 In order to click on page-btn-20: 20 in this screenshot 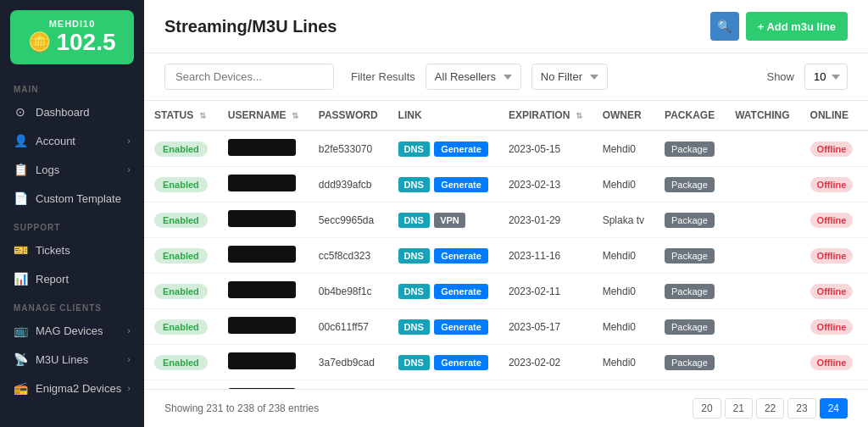, I will do `click(707, 408)`.